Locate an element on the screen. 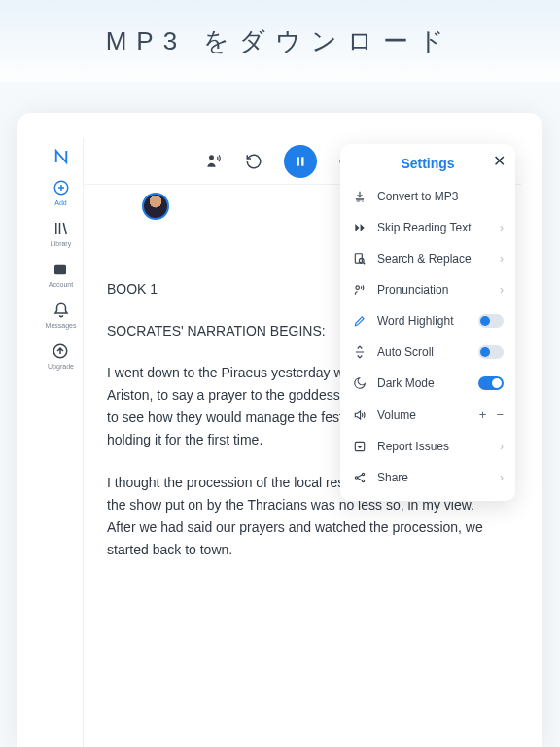 This screenshot has width=560, height=747. settings-item-convert-mp3: MP3 Convert to MP3 is located at coordinates (428, 196).